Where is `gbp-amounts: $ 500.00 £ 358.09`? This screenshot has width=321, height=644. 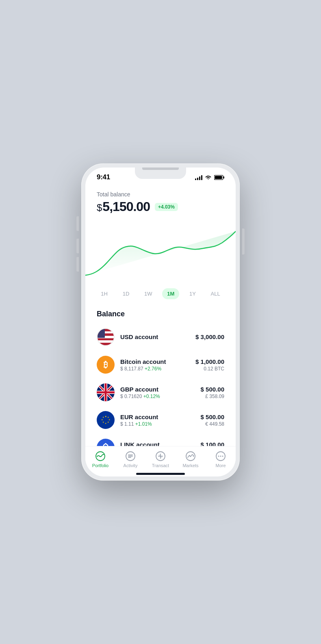
gbp-amounts: $ 500.00 £ 358.09 is located at coordinates (213, 393).